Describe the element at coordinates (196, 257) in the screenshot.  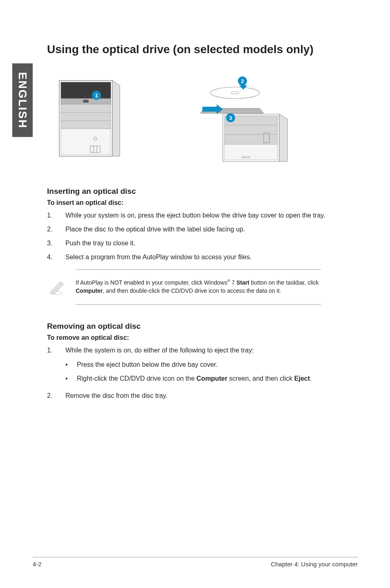
I see `list-item: 4.Select a program from the AutoPlay win…` at that location.